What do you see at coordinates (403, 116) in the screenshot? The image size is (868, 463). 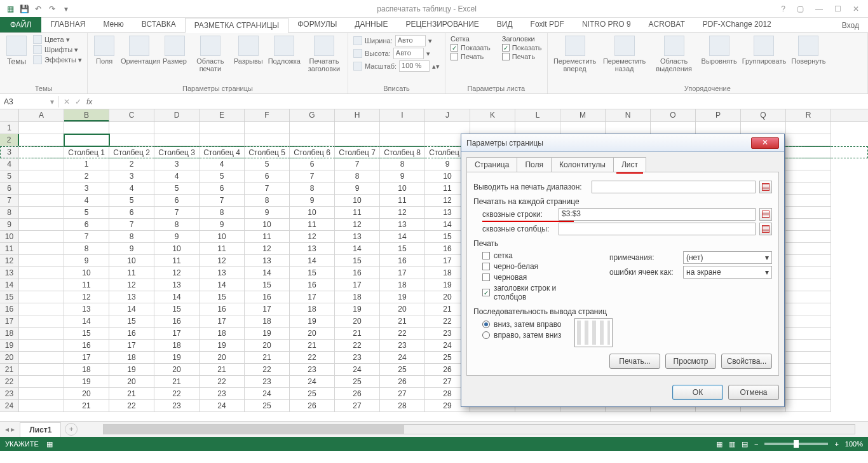 I see `col-header: I` at bounding box center [403, 116].